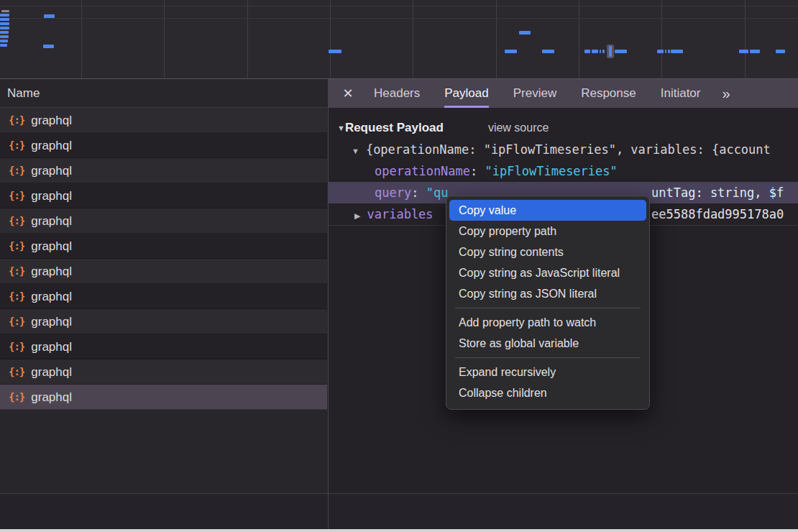  Describe the element at coordinates (348, 93) in the screenshot. I see `close-icon: ✕` at that location.